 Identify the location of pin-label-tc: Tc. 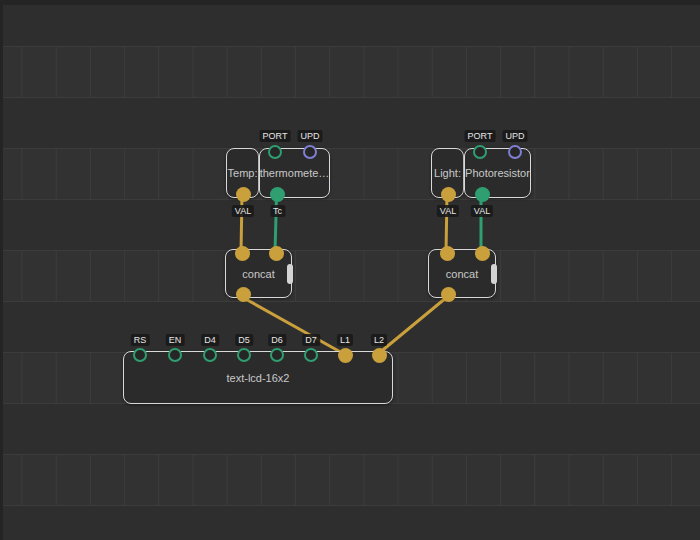
(278, 211).